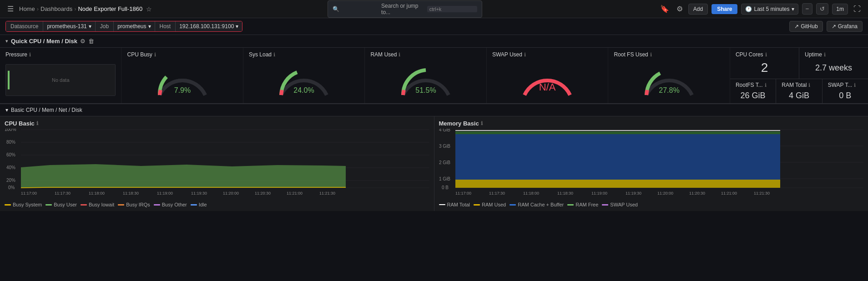  Describe the element at coordinates (86, 9) in the screenshot. I see `breadcrumb: Home › Dashboards › Node Exporter Full-1…` at that location.